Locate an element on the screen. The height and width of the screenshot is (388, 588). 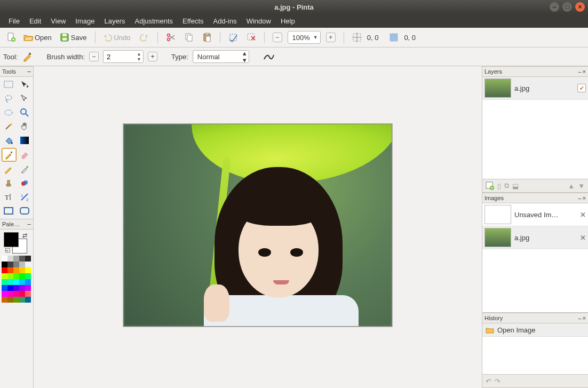
tool-rectangle is located at coordinates (9, 211).